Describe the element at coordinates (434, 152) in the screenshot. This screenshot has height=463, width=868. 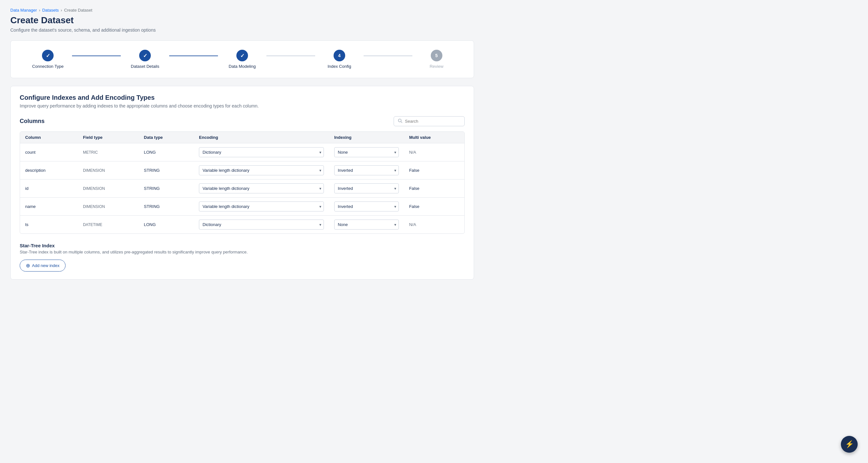
I see `cell-multi-value-0: N/A` at that location.